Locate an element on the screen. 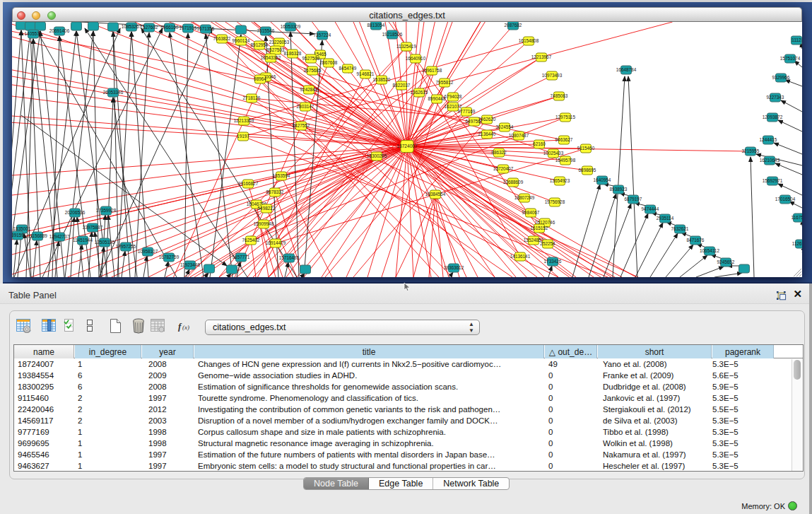 The image size is (812, 514). svg-text: 8186328 is located at coordinates (293, 54).